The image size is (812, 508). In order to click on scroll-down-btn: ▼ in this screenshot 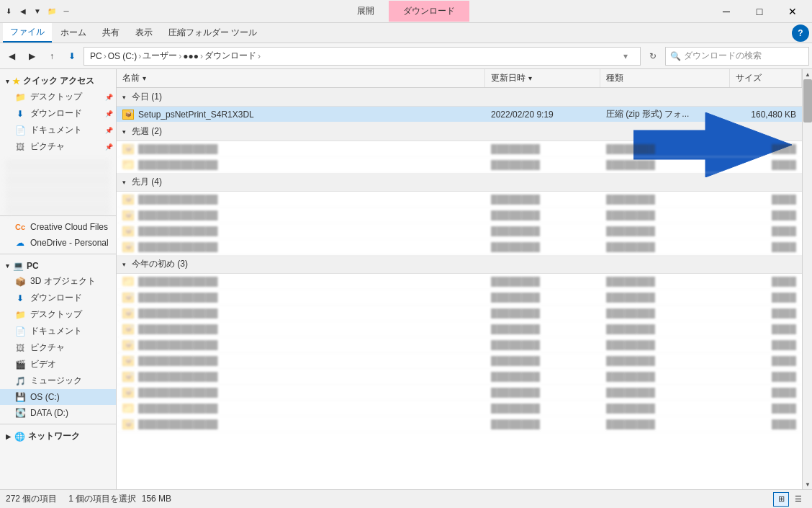, I will do `click(808, 484)`.